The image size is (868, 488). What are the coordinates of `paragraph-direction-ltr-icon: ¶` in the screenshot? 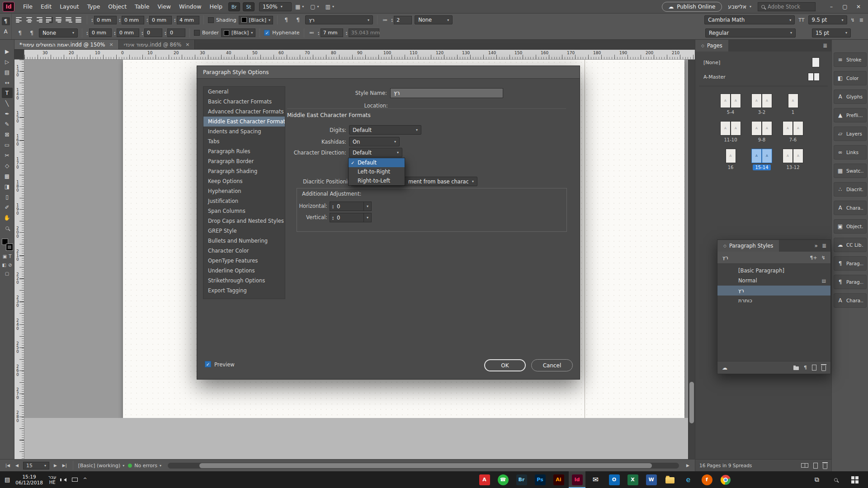 It's located at (286, 20).